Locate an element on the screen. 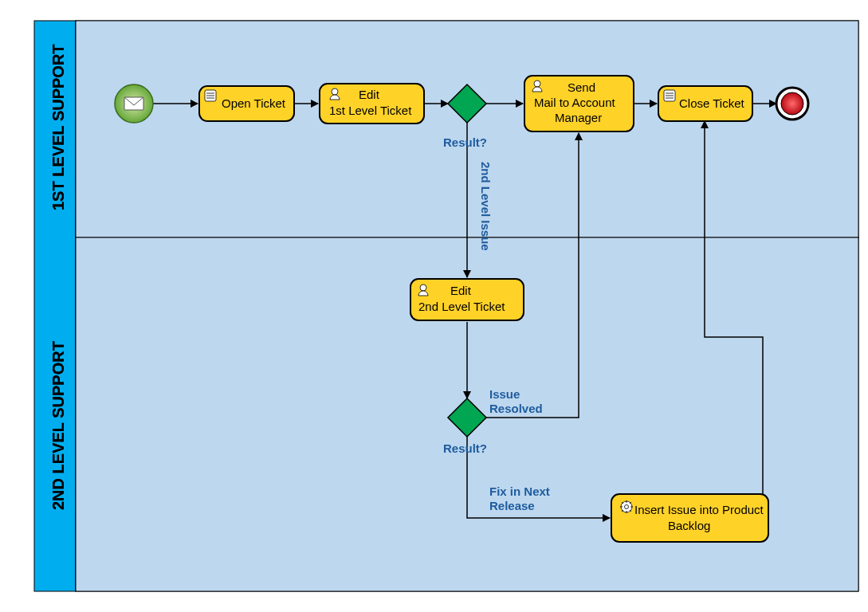 The image size is (868, 612). end-event is located at coordinates (792, 104).